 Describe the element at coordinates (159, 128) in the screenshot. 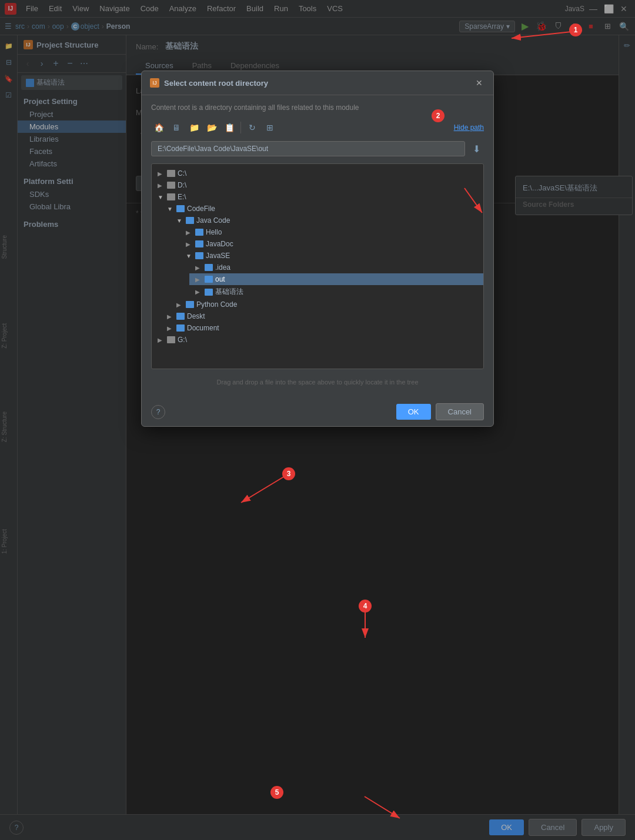

I see `home-button: 🏠` at that location.